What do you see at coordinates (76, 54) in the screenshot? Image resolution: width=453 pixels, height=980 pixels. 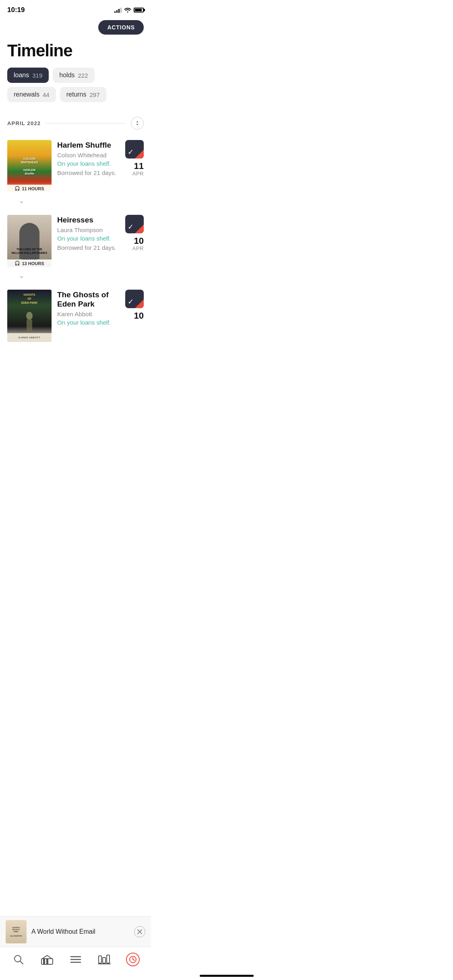 I see `page-title: Timeline` at bounding box center [76, 54].